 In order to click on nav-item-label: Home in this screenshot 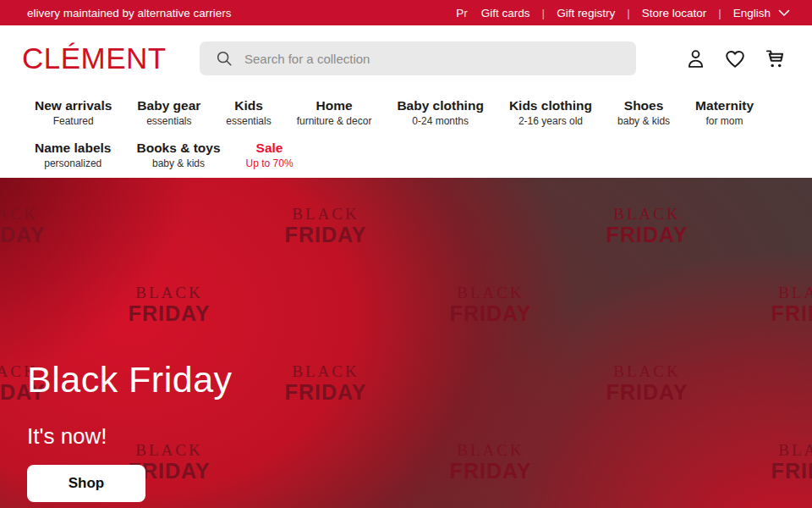, I will do `click(335, 106)`.